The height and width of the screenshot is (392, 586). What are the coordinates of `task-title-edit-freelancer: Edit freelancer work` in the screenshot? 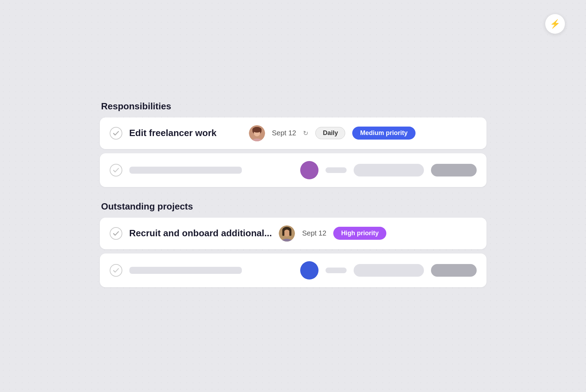 It's located at (186, 133).